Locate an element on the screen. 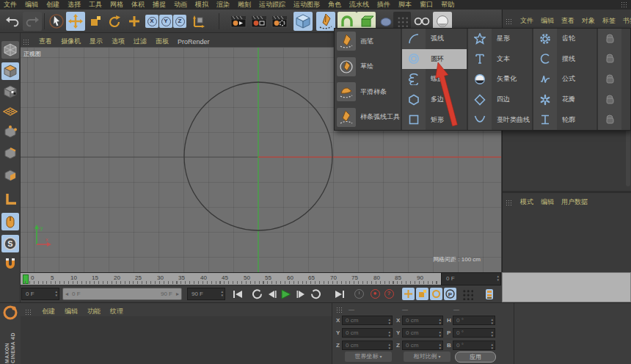 This screenshot has height=364, width=631. apply-button: 应用 is located at coordinates (475, 357).